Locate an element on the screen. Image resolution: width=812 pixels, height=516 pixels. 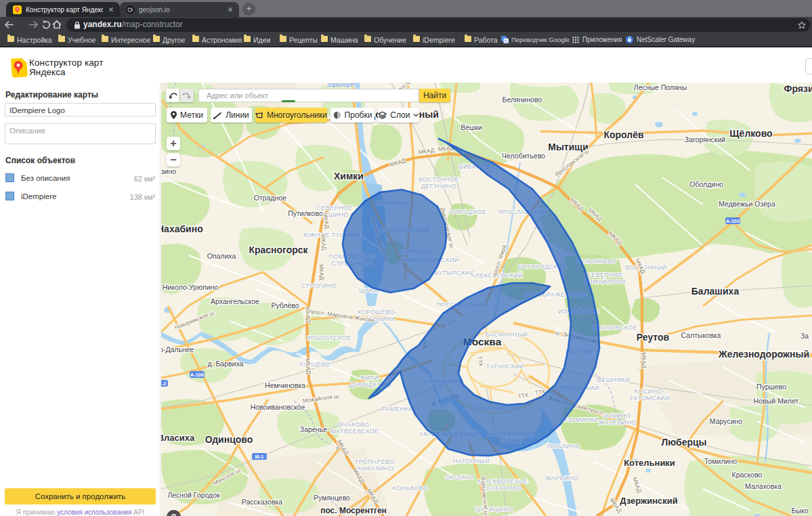
svg-text: Оболдино is located at coordinates (706, 184).